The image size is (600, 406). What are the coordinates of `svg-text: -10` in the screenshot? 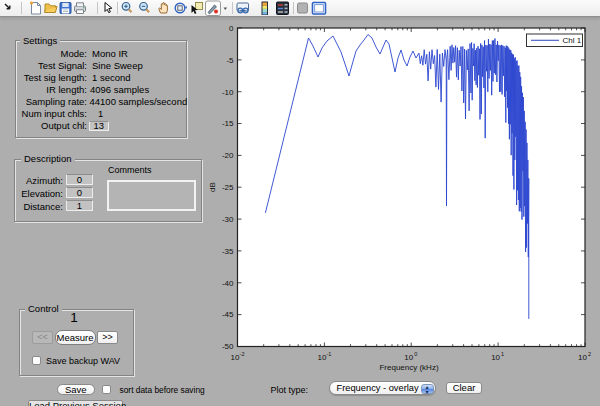 It's located at (228, 92).